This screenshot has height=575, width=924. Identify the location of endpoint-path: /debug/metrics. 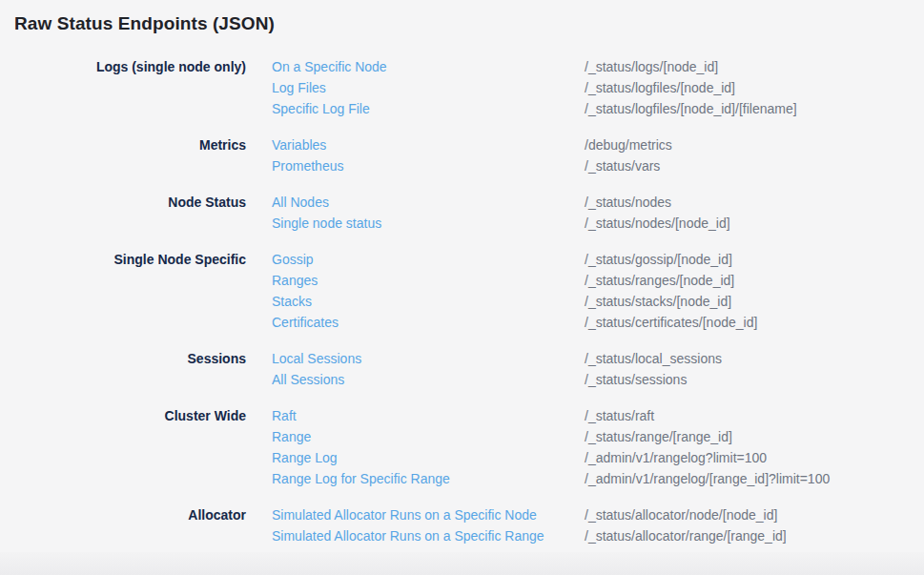
(628, 145).